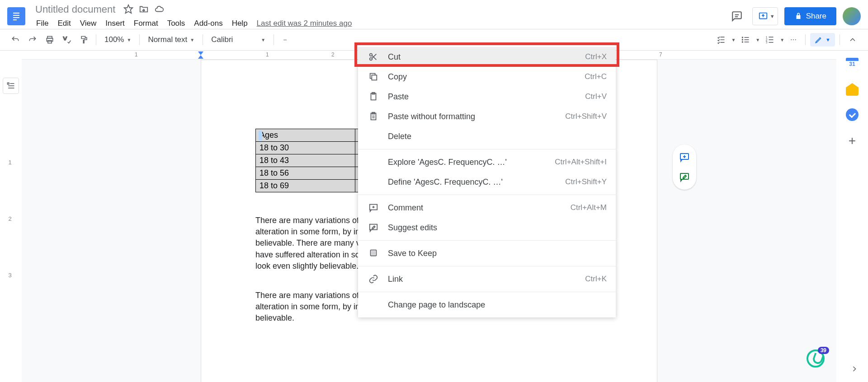 The width and height of the screenshot is (868, 382). I want to click on lock-icon, so click(798, 16).